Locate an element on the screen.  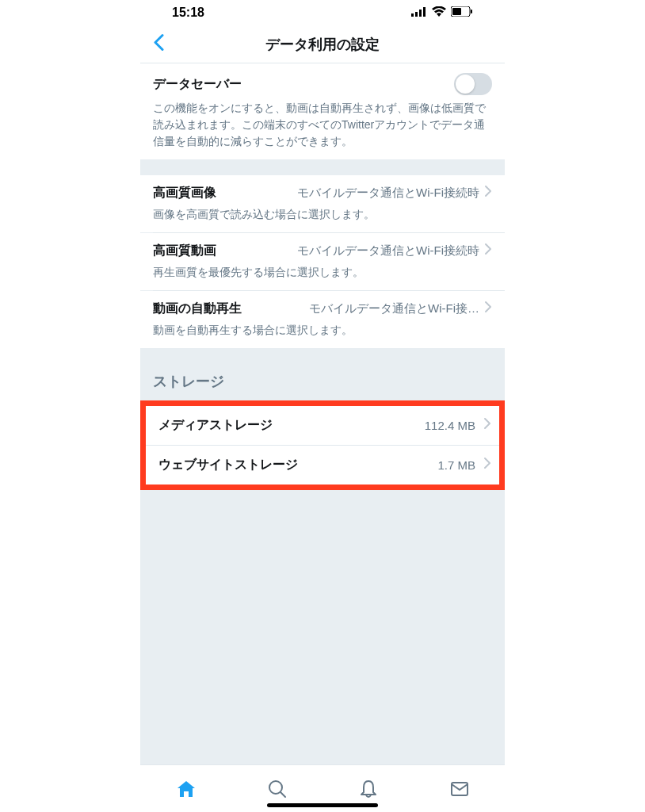
data-saver-description: この機能をオンにすると、動画は自動再生されず、画像は低画質で読み込まれます。この… is located at coordinates (322, 125).